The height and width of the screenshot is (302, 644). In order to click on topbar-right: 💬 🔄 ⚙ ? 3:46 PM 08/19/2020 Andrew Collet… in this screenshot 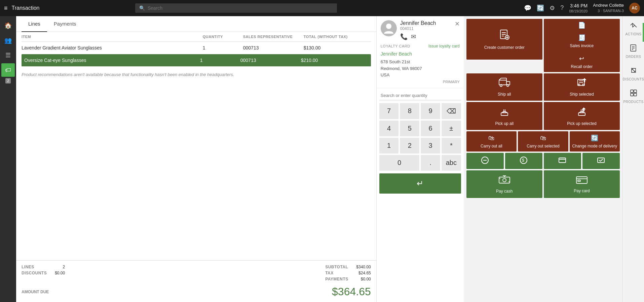, I will do `click(582, 8)`.